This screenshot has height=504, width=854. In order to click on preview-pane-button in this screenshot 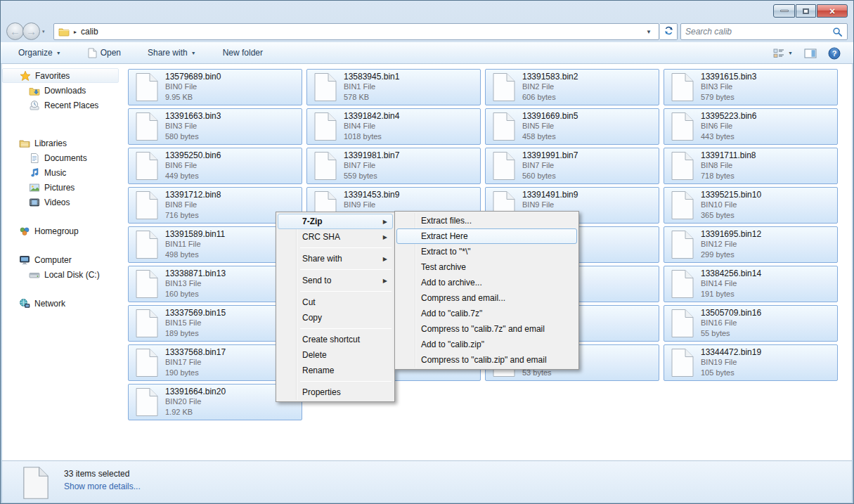, I will do `click(810, 53)`.